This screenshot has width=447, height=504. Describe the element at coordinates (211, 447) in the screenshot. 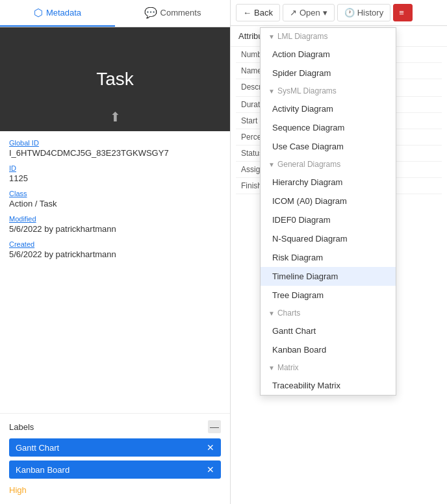

I see `label-gantt-remove: ✕` at that location.